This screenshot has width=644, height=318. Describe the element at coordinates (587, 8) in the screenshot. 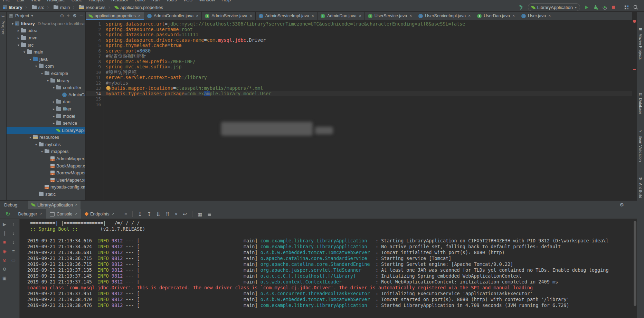

I see `run-button` at that location.